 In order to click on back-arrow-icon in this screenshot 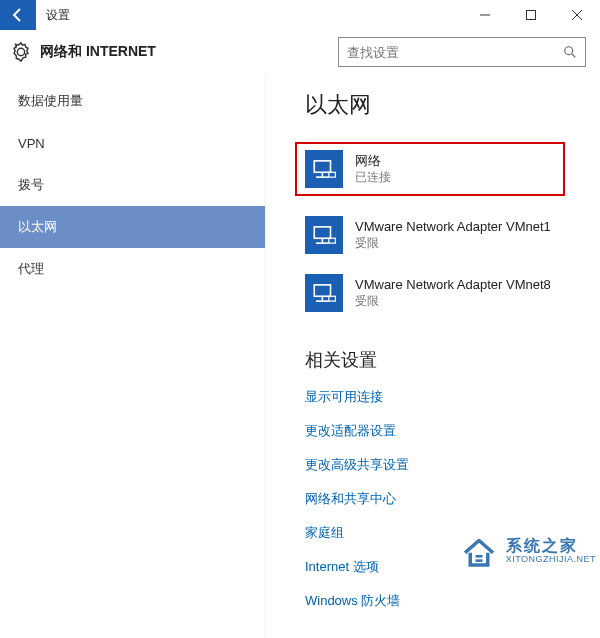, I will do `click(18, 15)`.